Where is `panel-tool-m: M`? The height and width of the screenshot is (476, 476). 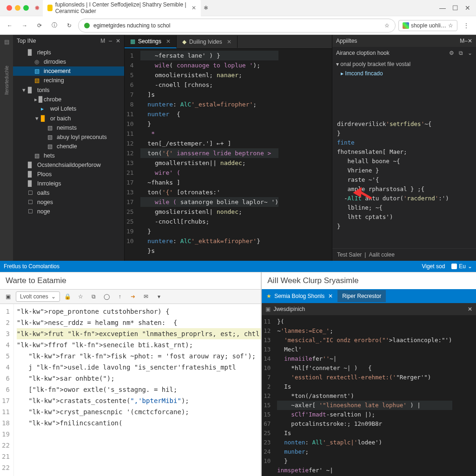
panel-tool-m: M is located at coordinates (462, 41).